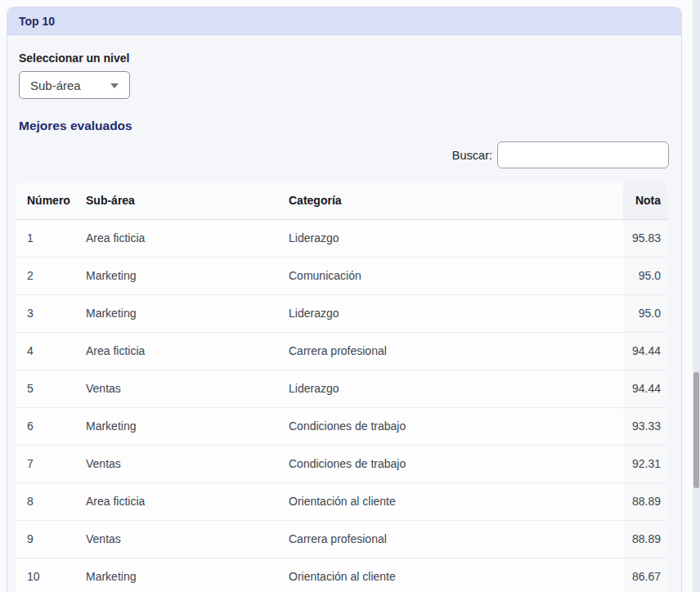  Describe the element at coordinates (74, 58) in the screenshot. I see `level-select-label: Seleccionar un nivel` at that location.